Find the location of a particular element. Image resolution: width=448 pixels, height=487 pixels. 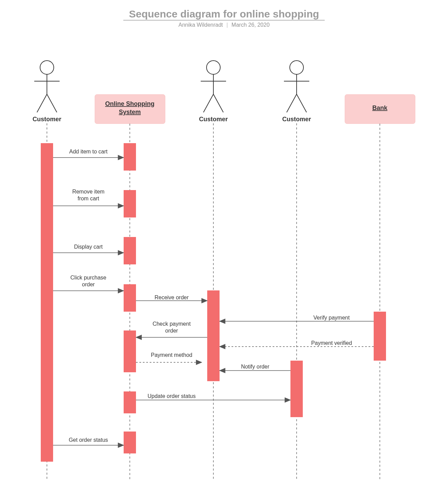

activation-bank is located at coordinates (380, 336).